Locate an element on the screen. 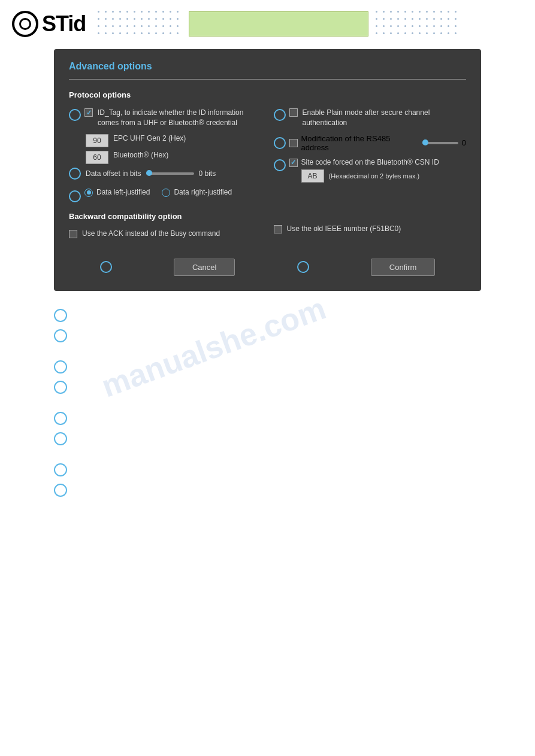 The image size is (535, 756). radio-right-label: Data right-justified is located at coordinates (202, 192).